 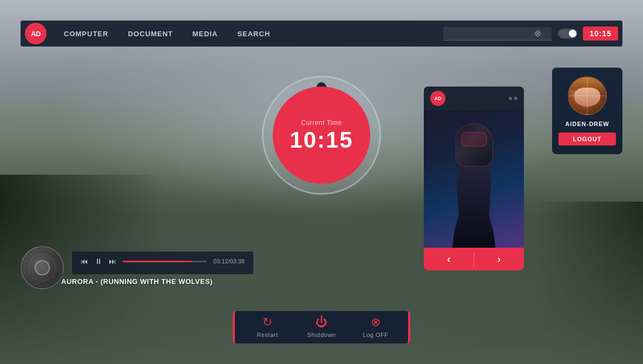 What do you see at coordinates (206, 34) in the screenshot?
I see `nav-media: MEDIA` at bounding box center [206, 34].